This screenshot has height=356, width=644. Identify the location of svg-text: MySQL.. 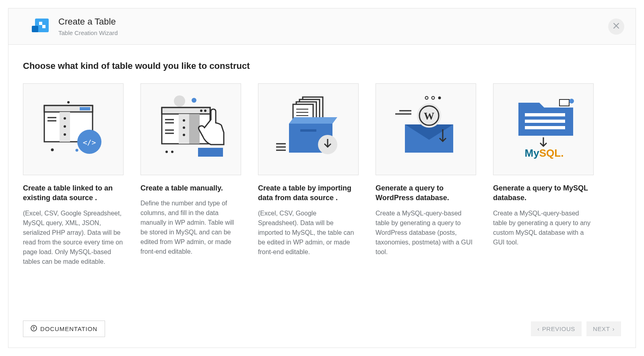
(544, 153).